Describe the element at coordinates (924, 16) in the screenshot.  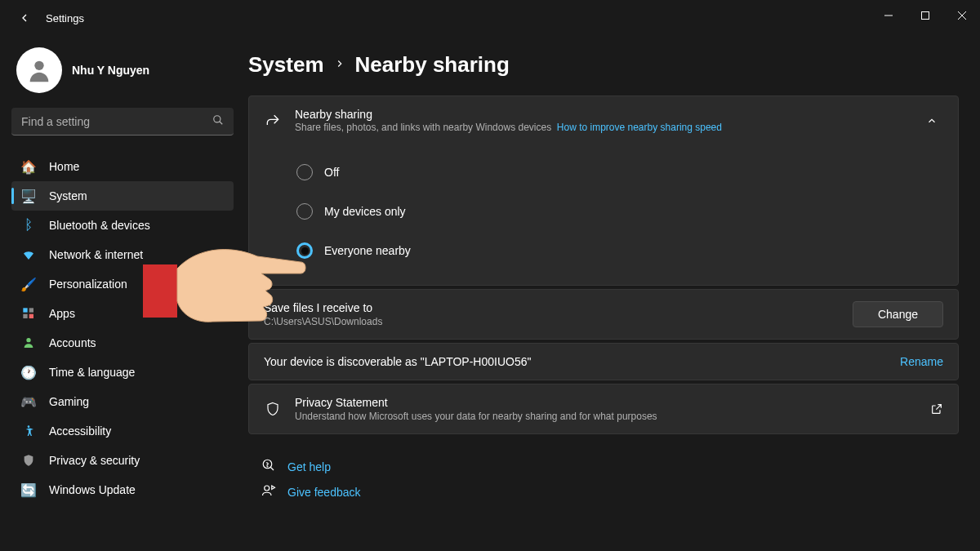
I see `window-controls` at that location.